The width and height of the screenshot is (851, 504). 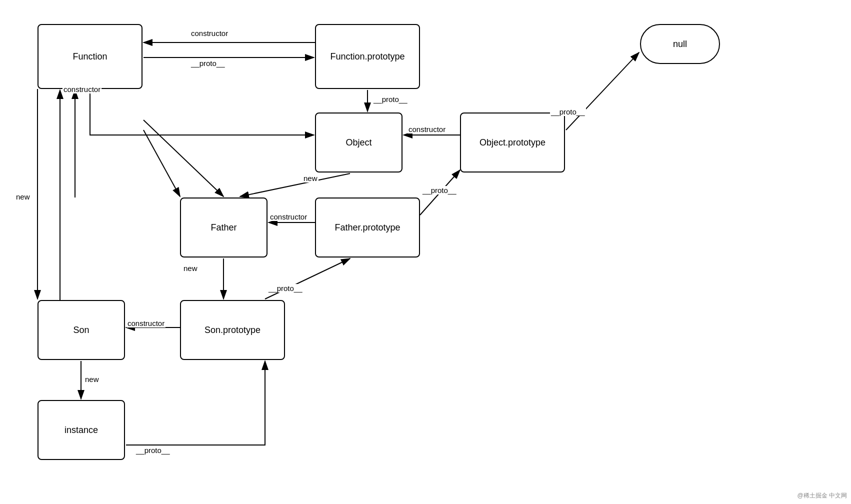 What do you see at coordinates (190, 268) in the screenshot?
I see `label-new-f2-sp: new` at bounding box center [190, 268].